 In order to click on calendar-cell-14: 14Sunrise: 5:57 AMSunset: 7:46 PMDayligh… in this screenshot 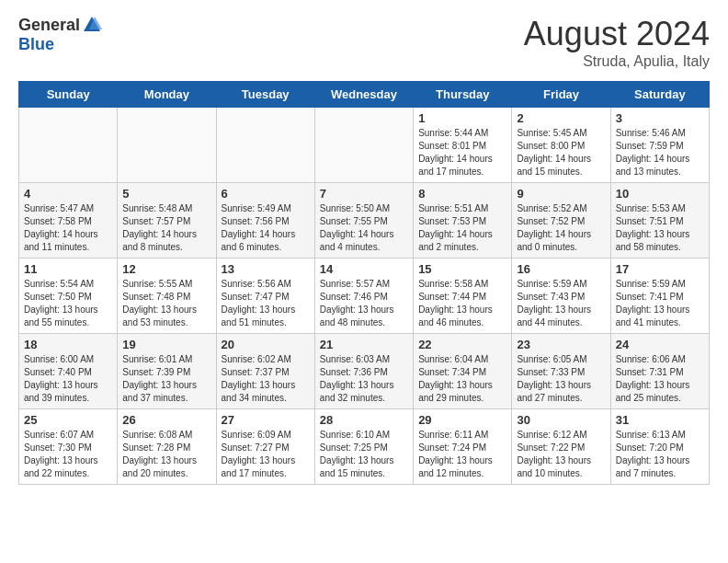, I will do `click(364, 296)`.